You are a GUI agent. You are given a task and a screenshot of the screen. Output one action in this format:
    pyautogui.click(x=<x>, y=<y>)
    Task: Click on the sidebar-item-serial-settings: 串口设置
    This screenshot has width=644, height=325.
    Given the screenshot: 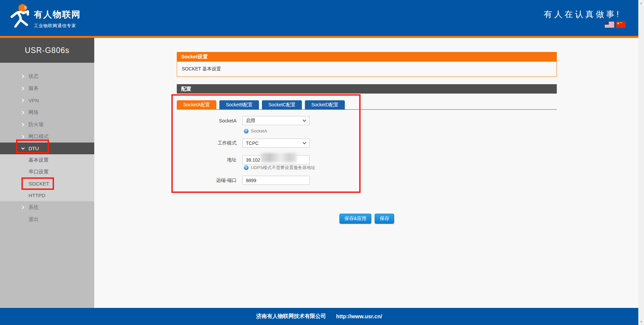 What is the action you would take?
    pyautogui.click(x=47, y=172)
    